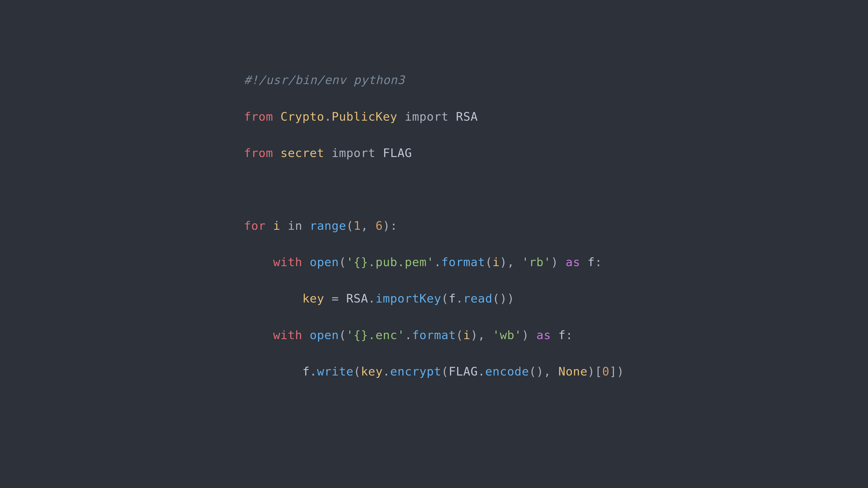 The height and width of the screenshot is (488, 868). Describe the element at coordinates (375, 335) in the screenshot. I see `string-enc: '{}.enc'` at that location.